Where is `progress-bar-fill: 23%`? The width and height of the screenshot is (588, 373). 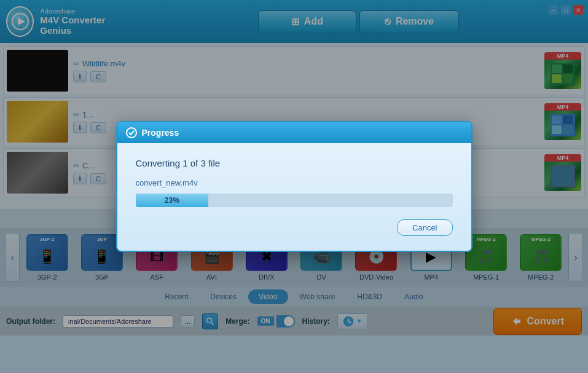 progress-bar-fill: 23% is located at coordinates (172, 200).